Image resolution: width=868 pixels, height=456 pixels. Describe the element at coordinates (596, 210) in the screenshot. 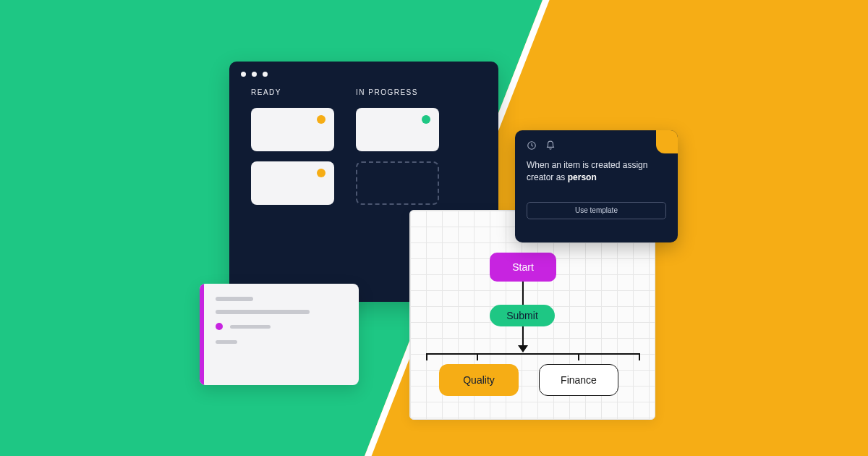

I see `button-label: Use template` at that location.